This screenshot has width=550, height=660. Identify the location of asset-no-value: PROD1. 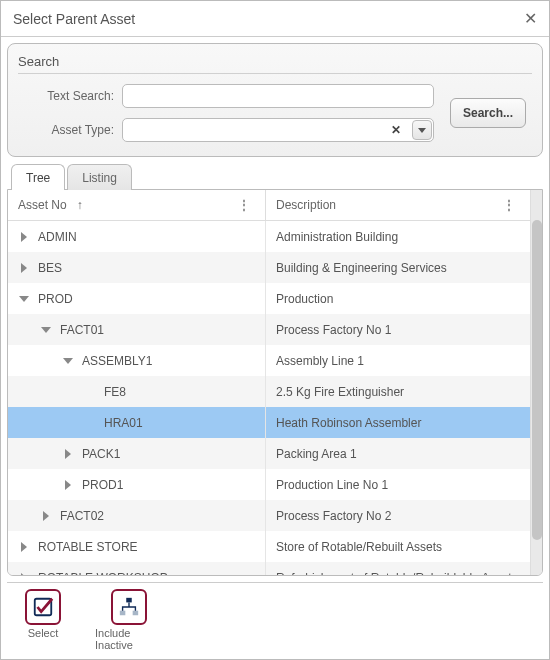
(100, 485).